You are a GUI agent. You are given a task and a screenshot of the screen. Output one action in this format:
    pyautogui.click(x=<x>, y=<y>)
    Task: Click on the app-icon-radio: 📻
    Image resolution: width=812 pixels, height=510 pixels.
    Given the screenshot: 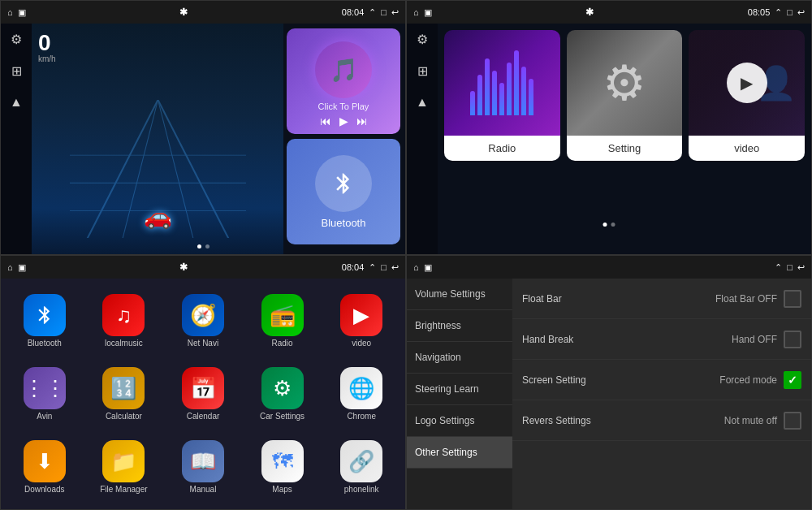 What is the action you would take?
    pyautogui.click(x=283, y=315)
    